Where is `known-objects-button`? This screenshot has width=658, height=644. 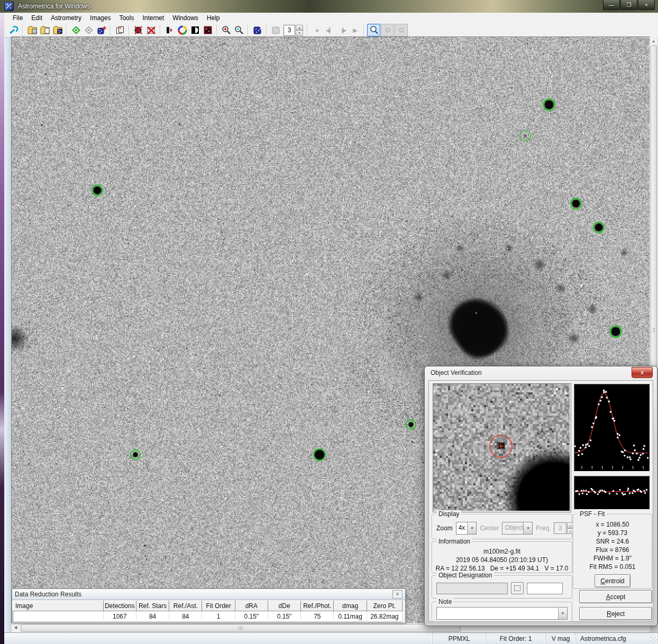
known-objects-button is located at coordinates (102, 30).